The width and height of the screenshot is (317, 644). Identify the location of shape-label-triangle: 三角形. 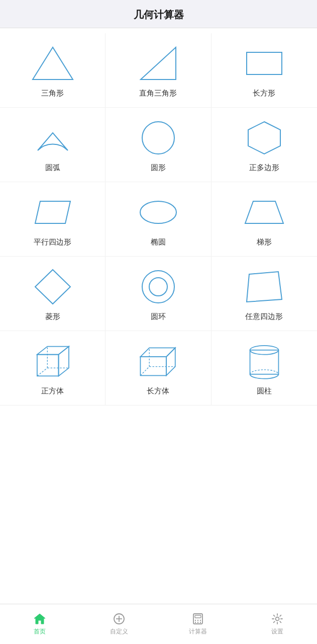
(52, 94).